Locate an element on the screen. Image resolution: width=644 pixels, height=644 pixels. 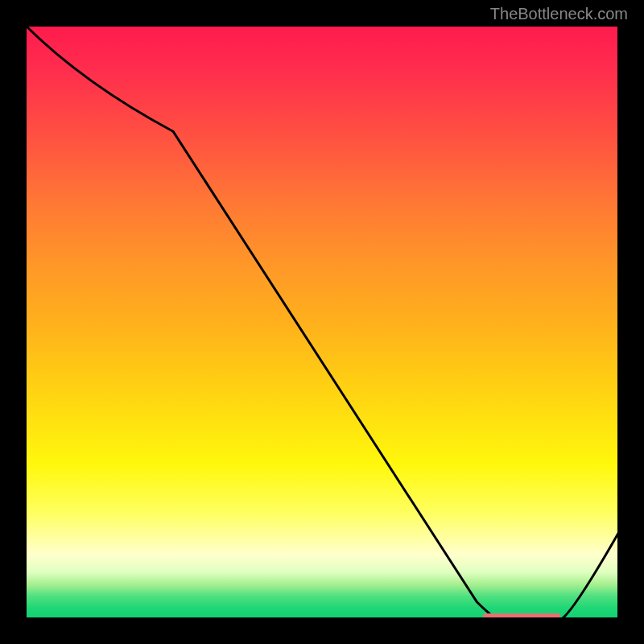
watermark-text: TheBottleneck.com is located at coordinates (559, 14).